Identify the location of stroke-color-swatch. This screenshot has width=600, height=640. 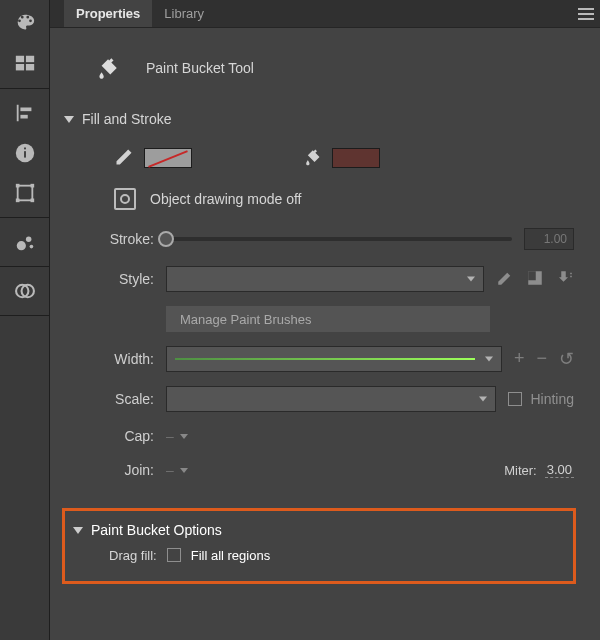
(168, 158).